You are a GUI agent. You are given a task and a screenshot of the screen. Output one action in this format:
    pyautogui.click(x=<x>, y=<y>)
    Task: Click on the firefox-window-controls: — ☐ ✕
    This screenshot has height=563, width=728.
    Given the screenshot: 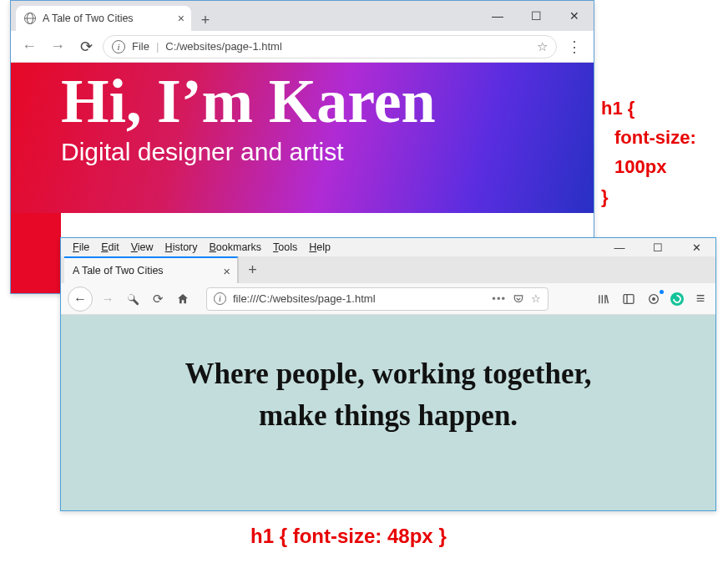 What is the action you would take?
    pyautogui.click(x=658, y=247)
    